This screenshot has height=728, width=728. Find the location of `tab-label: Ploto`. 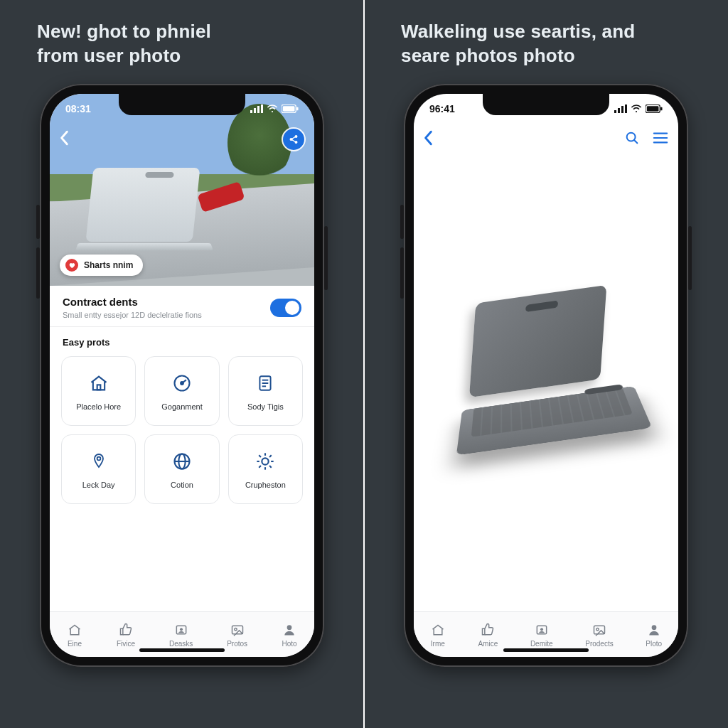

tab-label: Ploto is located at coordinates (654, 644).